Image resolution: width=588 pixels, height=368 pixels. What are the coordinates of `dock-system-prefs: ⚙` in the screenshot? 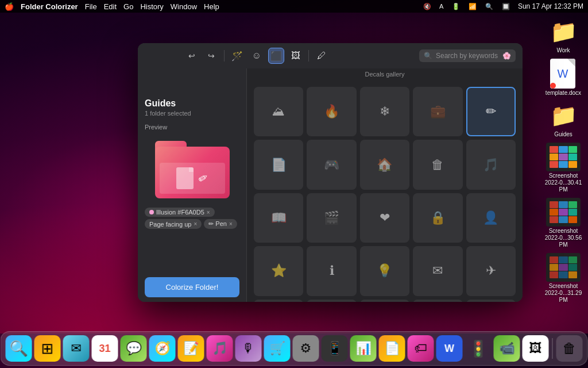 It's located at (306, 348).